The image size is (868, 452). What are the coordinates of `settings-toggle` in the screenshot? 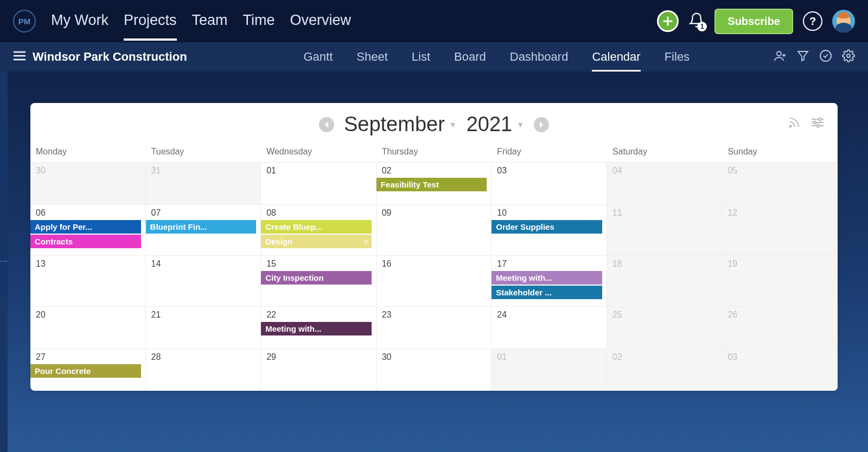 It's located at (818, 124).